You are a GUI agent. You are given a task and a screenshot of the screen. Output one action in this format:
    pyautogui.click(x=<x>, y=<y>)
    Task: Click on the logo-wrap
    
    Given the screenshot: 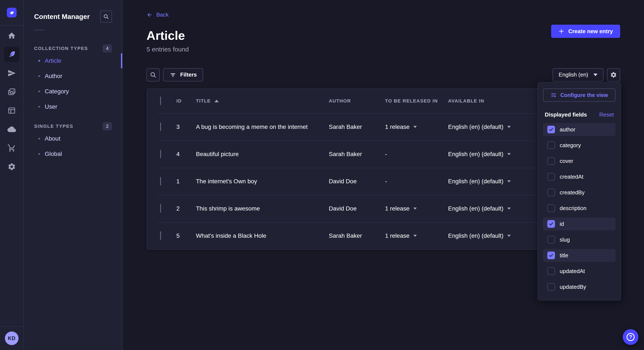 What is the action you would take?
    pyautogui.click(x=12, y=12)
    